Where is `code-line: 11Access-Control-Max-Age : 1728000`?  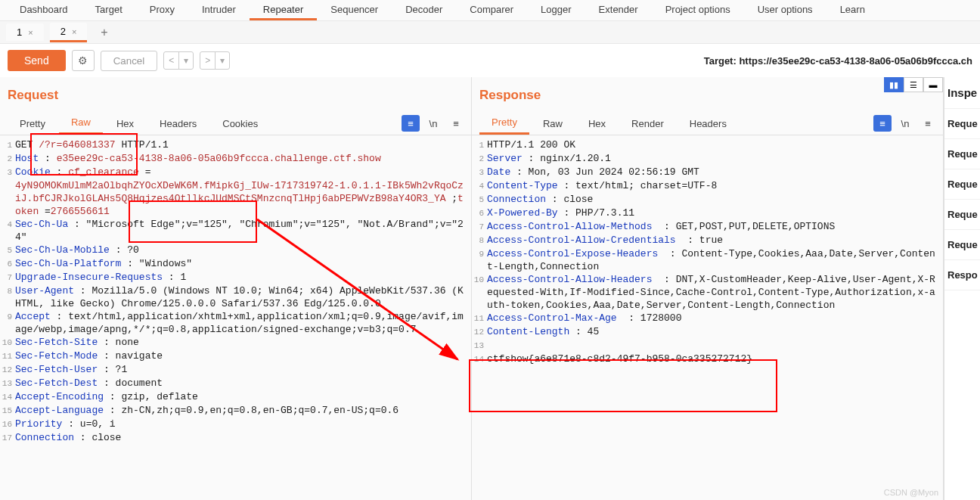
code-line: 11Access-Control-Max-Age : 1728000 is located at coordinates (708, 318).